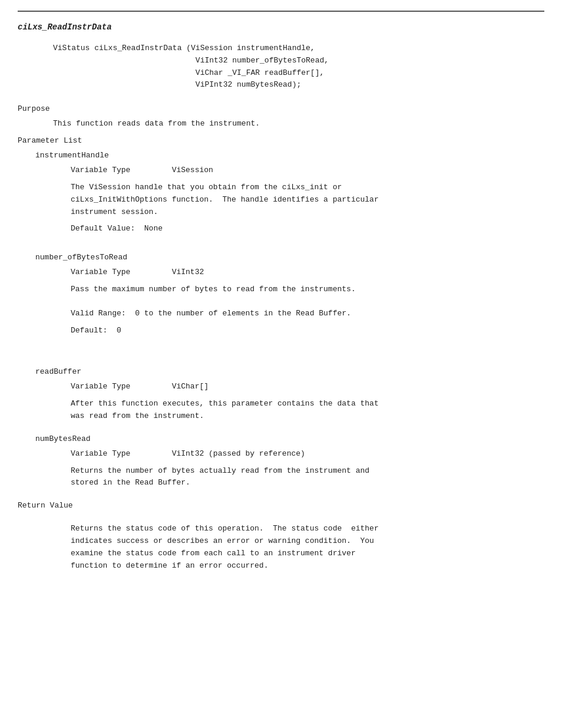 This screenshot has height=728, width=562. I want to click on return-value-label: Return Value, so click(281, 506).